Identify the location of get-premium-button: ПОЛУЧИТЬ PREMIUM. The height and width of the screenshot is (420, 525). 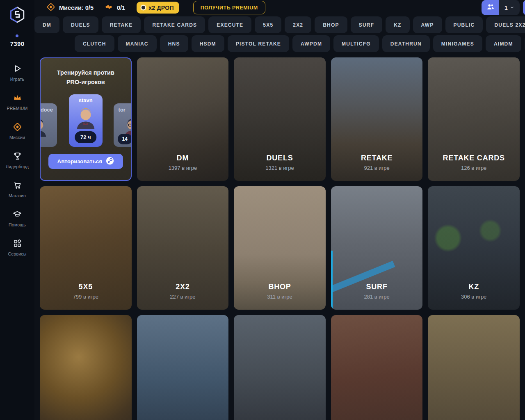
(229, 7).